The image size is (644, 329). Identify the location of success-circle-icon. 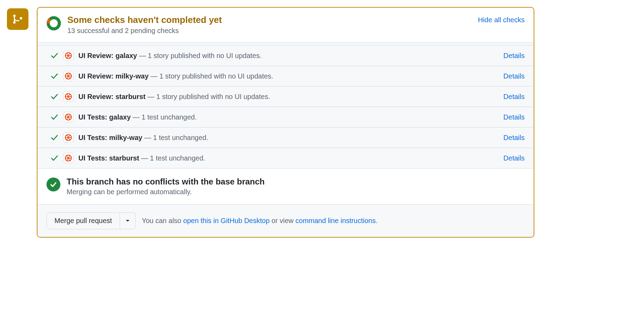
(53, 184).